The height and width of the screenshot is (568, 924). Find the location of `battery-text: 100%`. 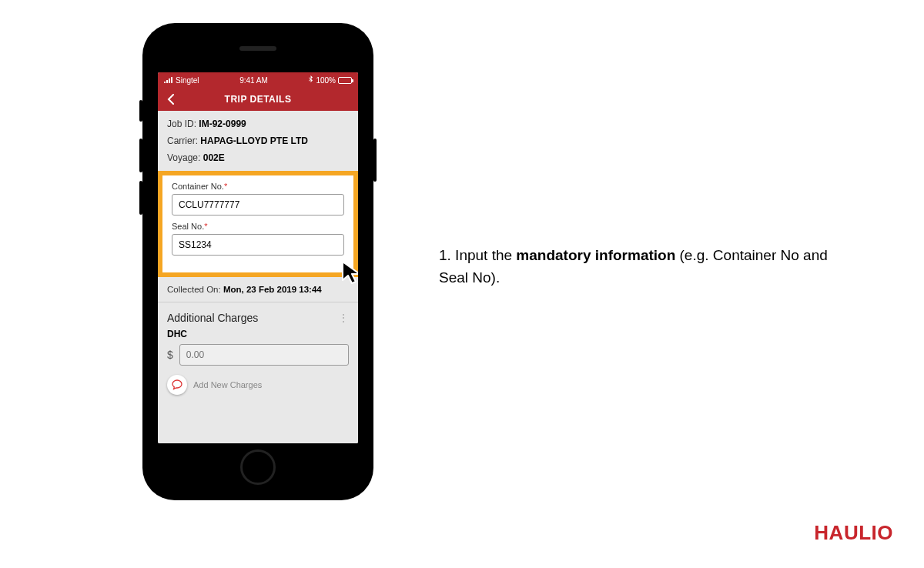

battery-text: 100% is located at coordinates (326, 80).